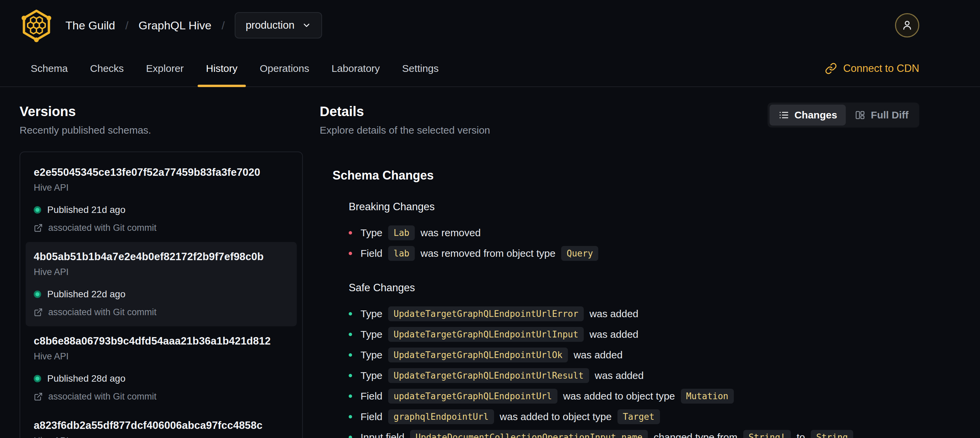 Image resolution: width=980 pixels, height=438 pixels. What do you see at coordinates (486, 334) in the screenshot?
I see `code-chip: UpdateTargetGraphQLEndpointUrlInput` at bounding box center [486, 334].